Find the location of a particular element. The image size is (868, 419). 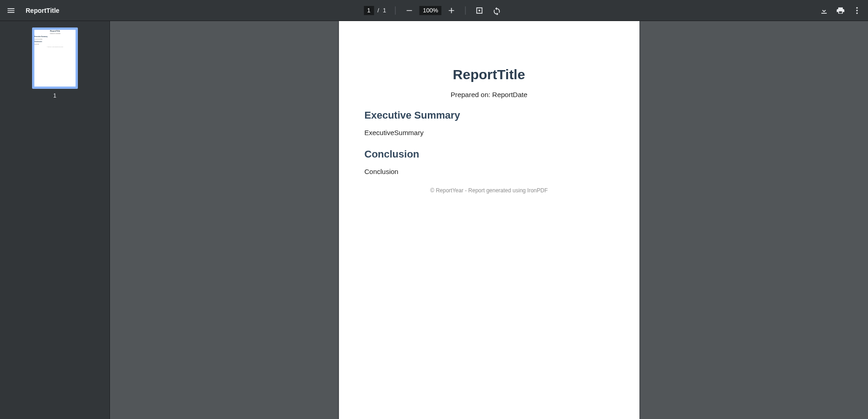

rotate-icon is located at coordinates (497, 11).